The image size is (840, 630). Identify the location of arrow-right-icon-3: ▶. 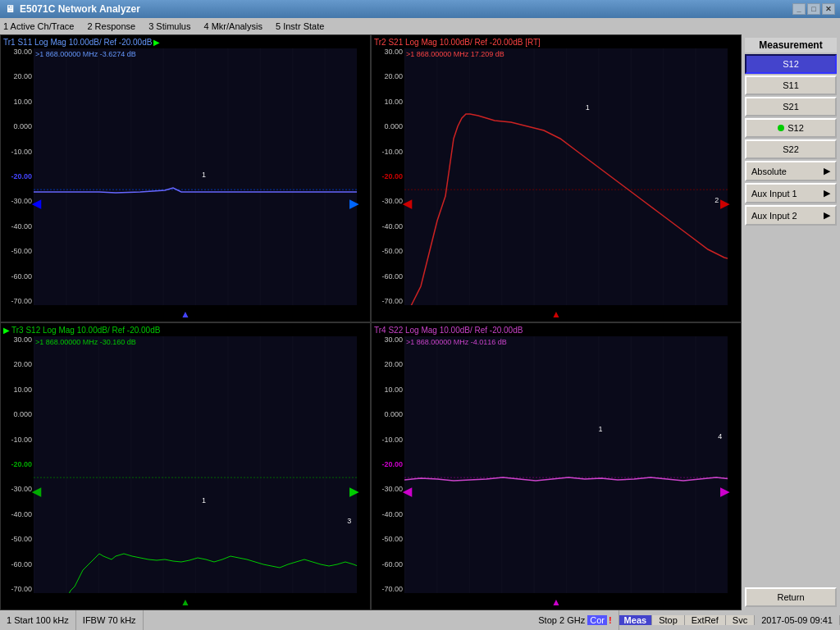
(827, 215).